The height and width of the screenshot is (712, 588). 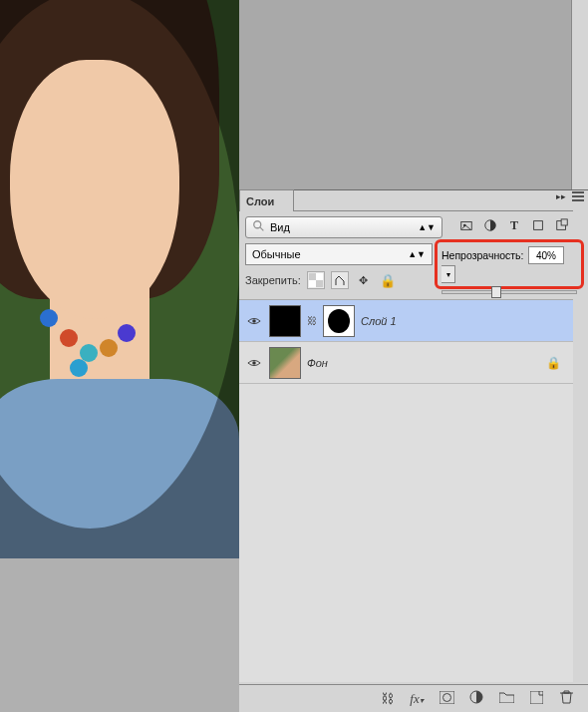 What do you see at coordinates (316, 280) in the screenshot?
I see `lock-transparency-icon` at bounding box center [316, 280].